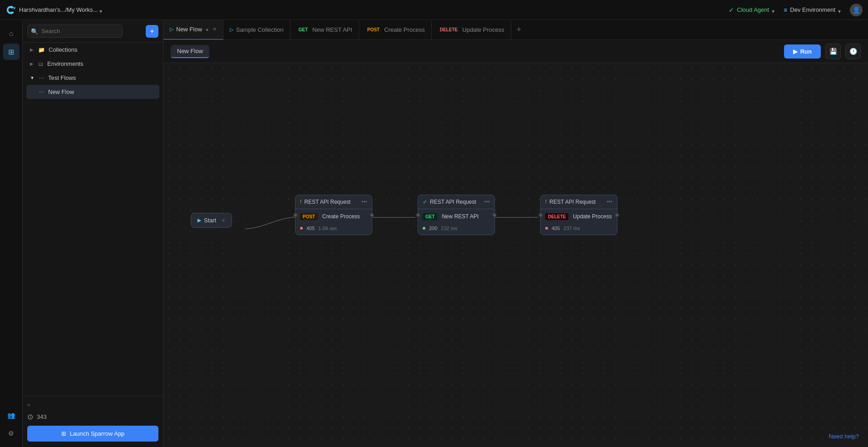 This screenshot has width=868, height=447. Describe the element at coordinates (61, 92) in the screenshot. I see `new-flow-nav-label: New Flow` at that location.